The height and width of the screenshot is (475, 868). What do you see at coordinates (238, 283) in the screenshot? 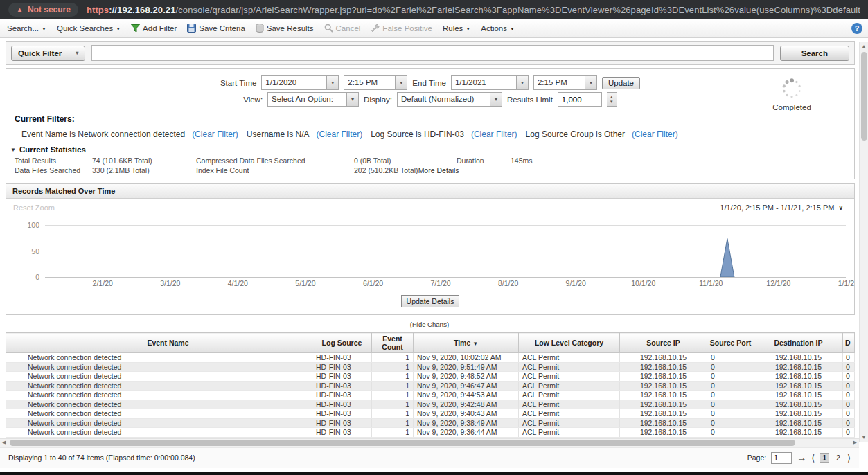
I see `x-axis-tick: 4/1/20` at bounding box center [238, 283].